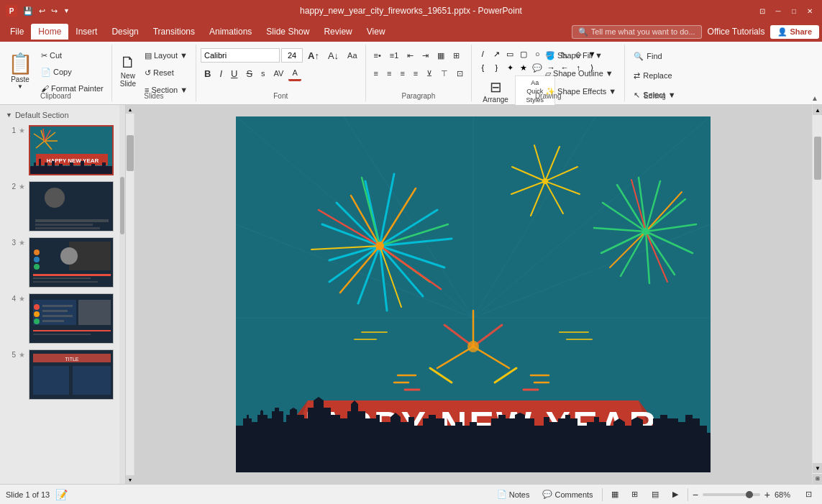 This screenshot has width=822, height=504. What do you see at coordinates (71, 375) in the screenshot?
I see `slide-thumb-5: TITLE` at bounding box center [71, 375].